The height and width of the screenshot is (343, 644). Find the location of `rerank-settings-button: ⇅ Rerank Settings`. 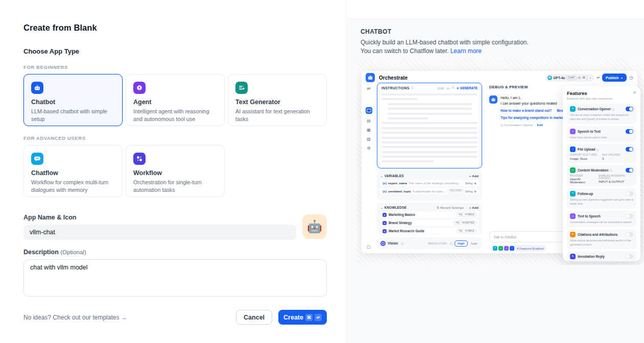

rerank-settings-button: ⇅ Rerank Settings is located at coordinates (450, 207).